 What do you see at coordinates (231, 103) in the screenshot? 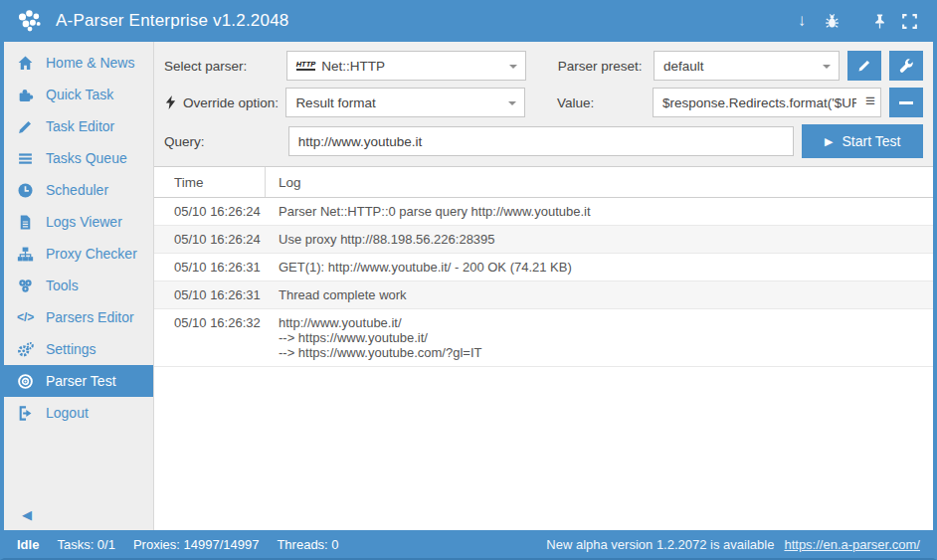
I see `override-option-label: Override option:` at bounding box center [231, 103].